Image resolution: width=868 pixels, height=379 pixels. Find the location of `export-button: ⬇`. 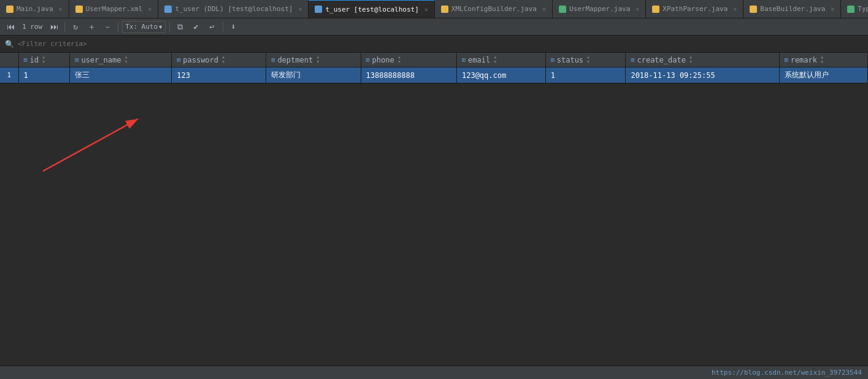

export-button: ⬇ is located at coordinates (234, 27).